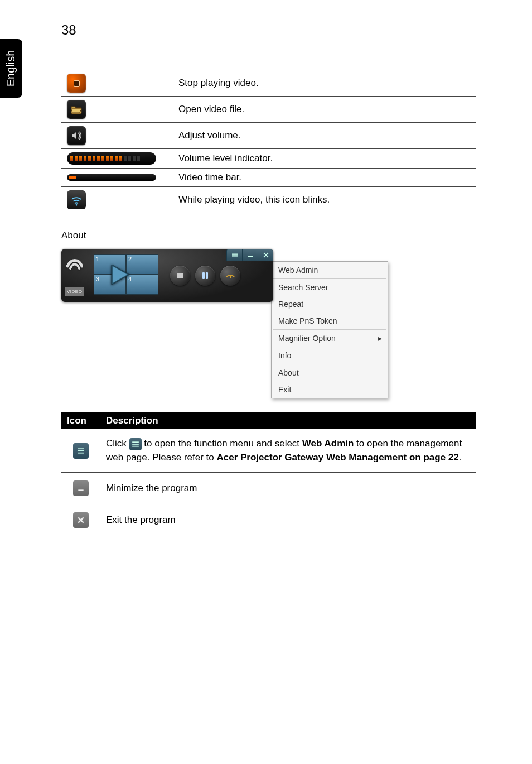 Image resolution: width=532 pixels, height=764 pixels. I want to click on icon-desc: Adjust volume., so click(325, 136).